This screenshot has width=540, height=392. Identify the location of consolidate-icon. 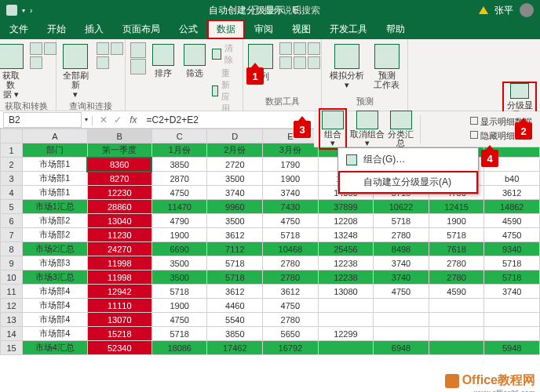
(286, 63).